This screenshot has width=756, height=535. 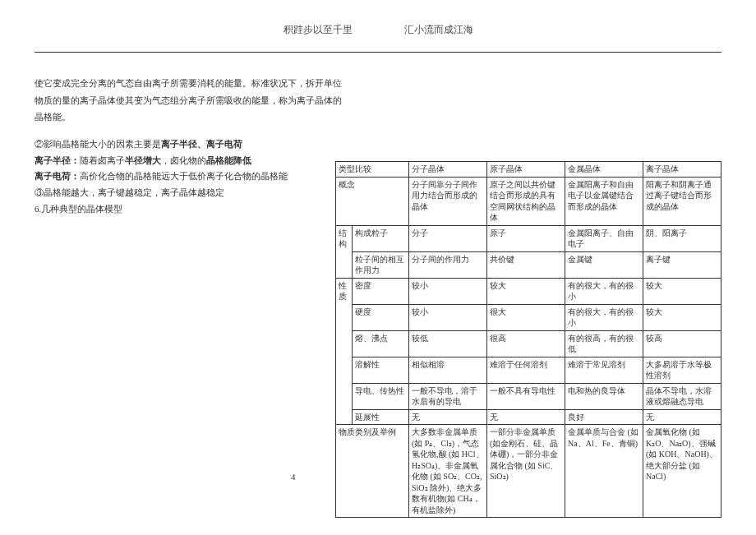 What do you see at coordinates (232, 100) in the screenshot?
I see `intro-line: 物质的量的离子晶体使其变为气态组分离子所需吸收的能量，称为离子晶体的` at bounding box center [232, 100].